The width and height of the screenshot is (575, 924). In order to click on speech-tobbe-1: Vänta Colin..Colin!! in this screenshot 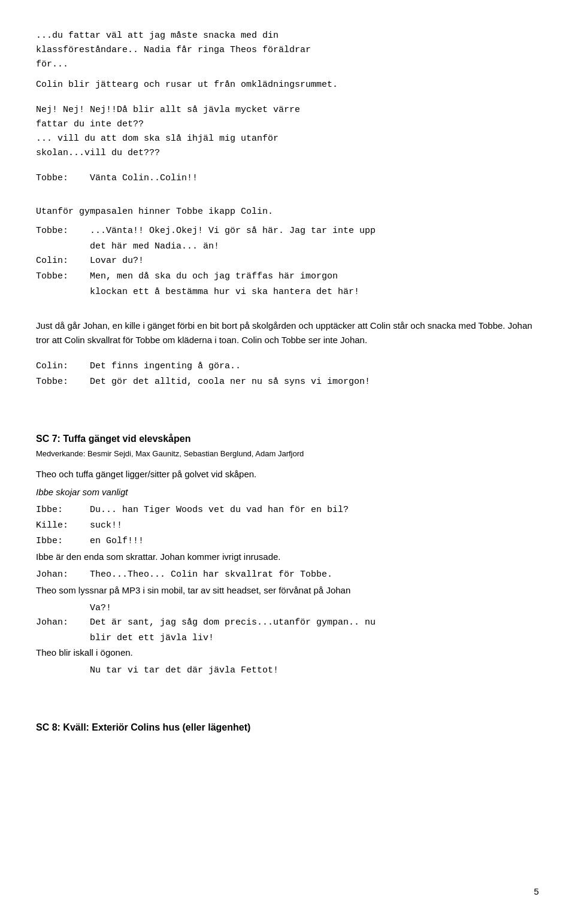, I will do `click(314, 178)`.